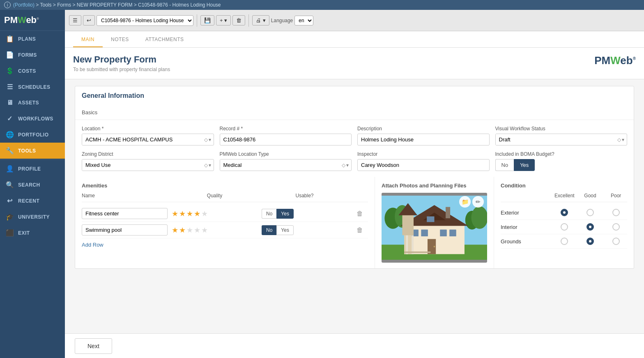 The image size is (644, 358). I want to click on location-label: Location *, so click(148, 129).